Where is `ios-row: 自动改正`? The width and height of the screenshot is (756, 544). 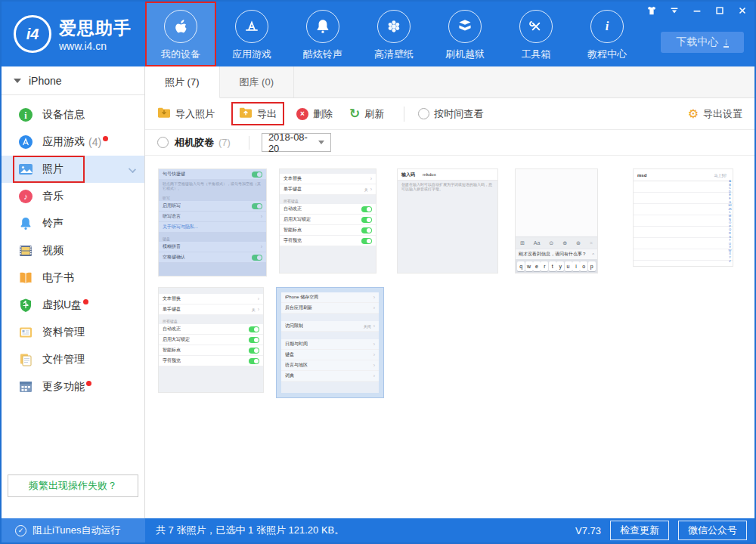 ios-row: 自动改正 is located at coordinates (328, 209).